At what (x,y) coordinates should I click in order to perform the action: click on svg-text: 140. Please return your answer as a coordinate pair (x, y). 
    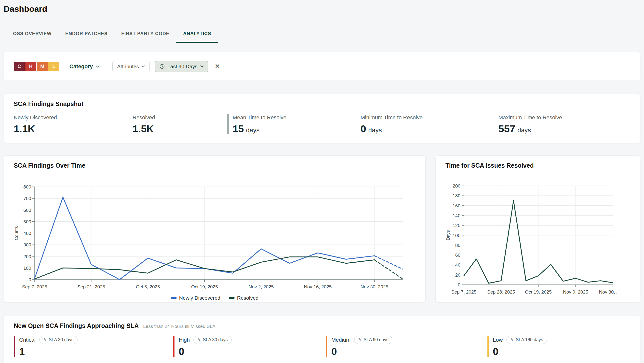
    Looking at the image, I should click on (456, 216).